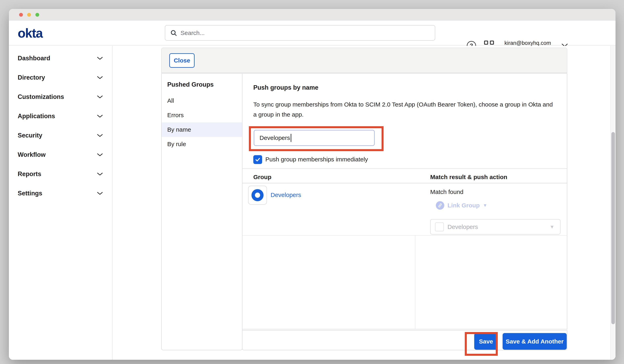 This screenshot has height=364, width=624. What do you see at coordinates (485, 206) in the screenshot?
I see `link-group-caret-down-icon: ▼` at bounding box center [485, 206].